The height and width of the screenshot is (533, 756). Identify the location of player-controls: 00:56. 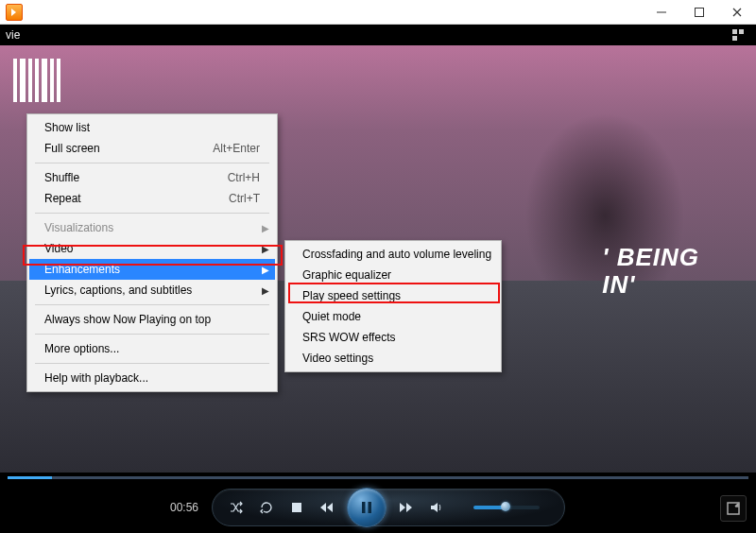
(378, 507).